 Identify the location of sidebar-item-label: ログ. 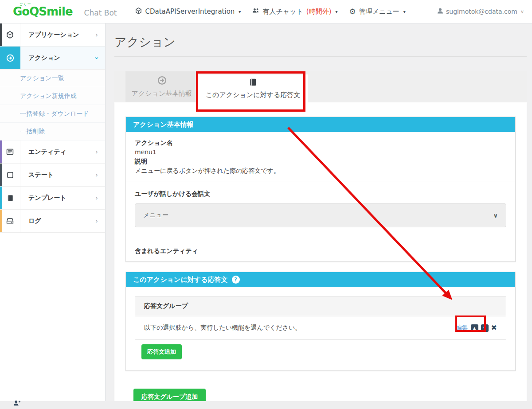
(35, 221).